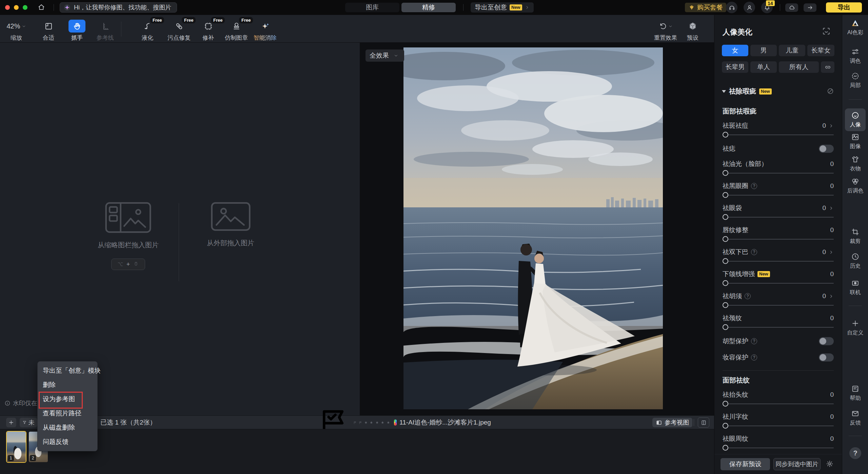 This screenshot has height=474, width=868. Describe the element at coordinates (828, 67) in the screenshot. I see `link-faces-button` at that location.